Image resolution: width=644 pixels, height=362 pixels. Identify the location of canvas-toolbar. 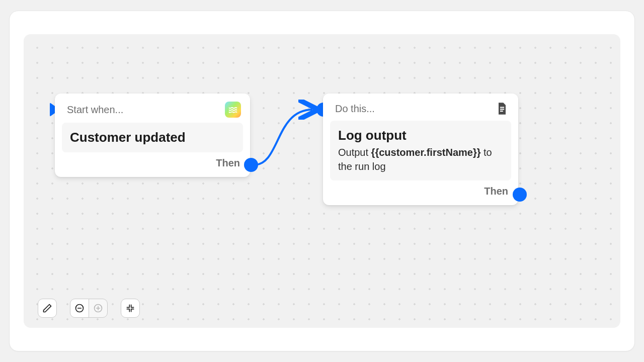
(89, 308).